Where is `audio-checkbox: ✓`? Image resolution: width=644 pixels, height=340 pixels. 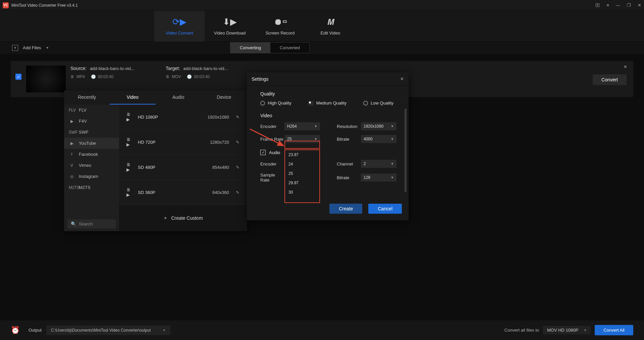 audio-checkbox: ✓ is located at coordinates (263, 152).